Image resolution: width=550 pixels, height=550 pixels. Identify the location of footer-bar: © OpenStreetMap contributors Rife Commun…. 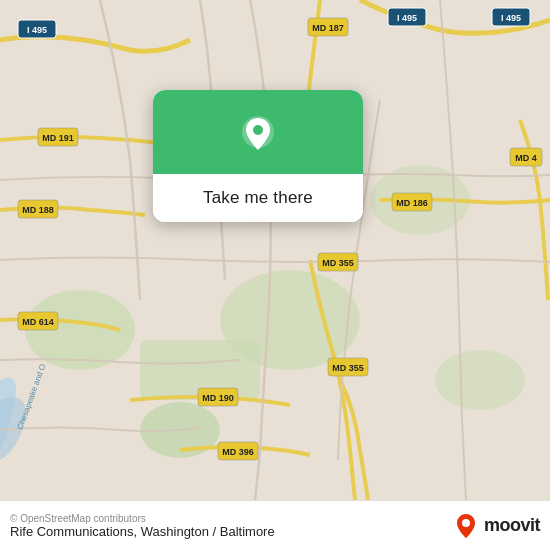
(275, 525).